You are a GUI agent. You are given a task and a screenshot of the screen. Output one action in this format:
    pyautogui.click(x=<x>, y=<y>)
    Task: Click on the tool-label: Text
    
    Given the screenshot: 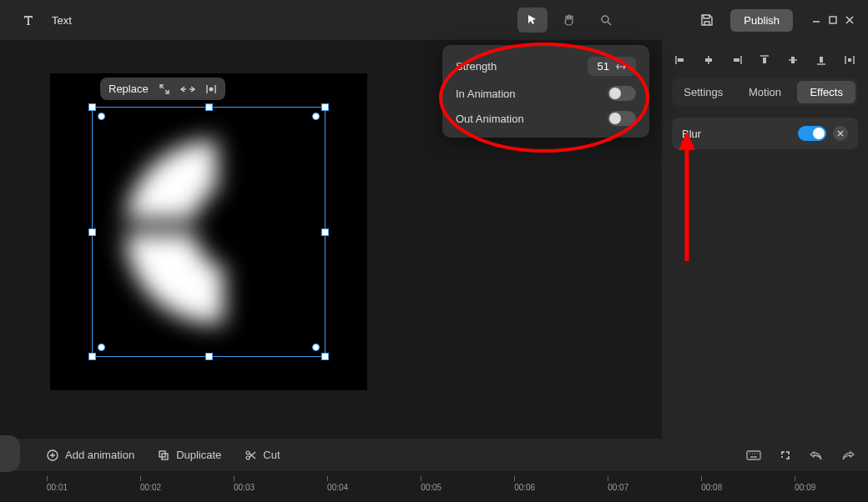 What is the action you would take?
    pyautogui.click(x=62, y=20)
    